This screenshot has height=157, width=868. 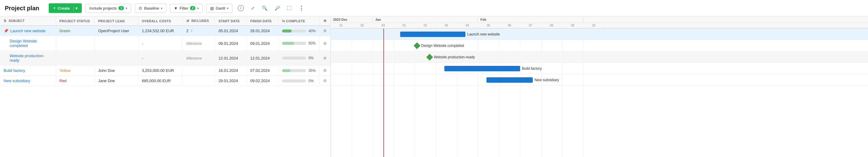 I want to click on cell-includes: 2 ⇧, so click(x=199, y=31).